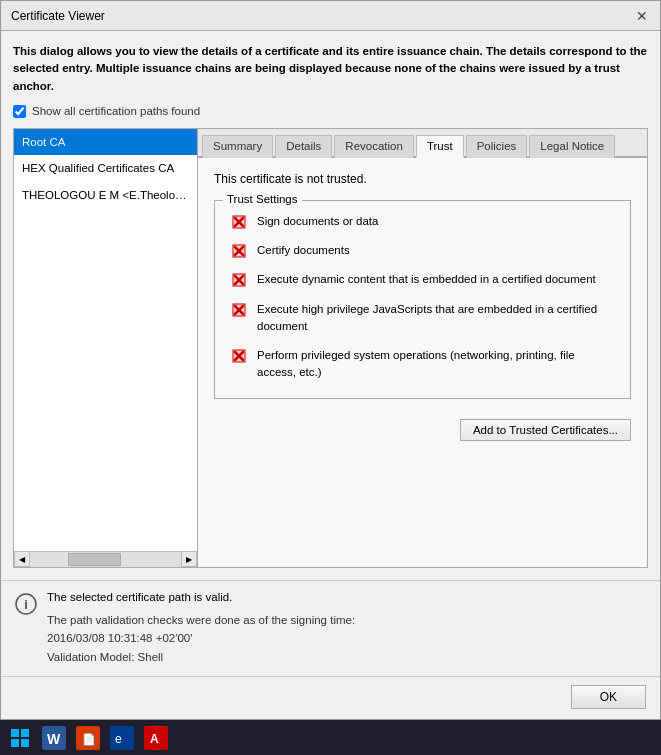 This screenshot has height=755, width=661. What do you see at coordinates (106, 195) in the screenshot?
I see `cert-item-theologou: THEOLOGOU E M <E.Theolog...` at bounding box center [106, 195].